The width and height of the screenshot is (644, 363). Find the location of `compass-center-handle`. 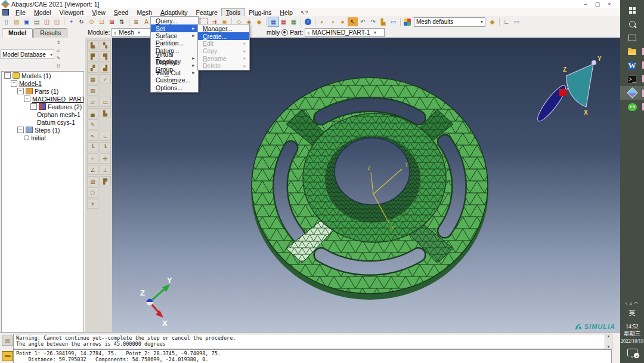

compass-center-handle is located at coordinates (563, 93).